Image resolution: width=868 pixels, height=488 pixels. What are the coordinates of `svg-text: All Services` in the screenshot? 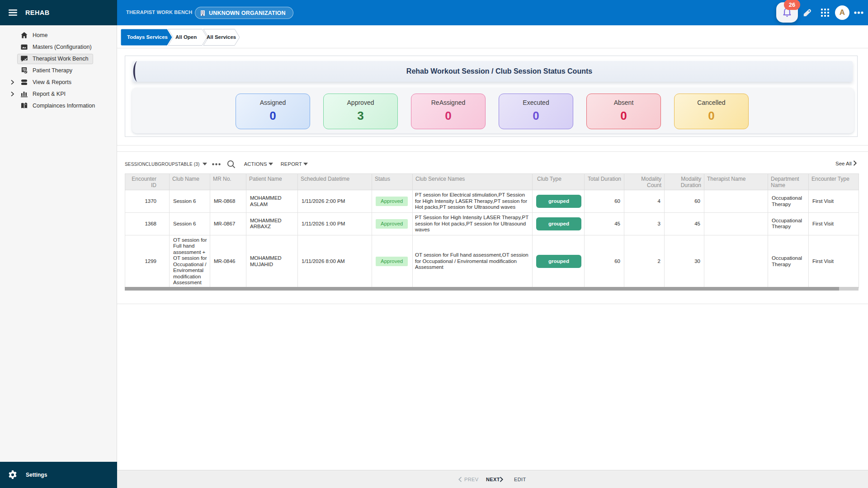 It's located at (222, 37).